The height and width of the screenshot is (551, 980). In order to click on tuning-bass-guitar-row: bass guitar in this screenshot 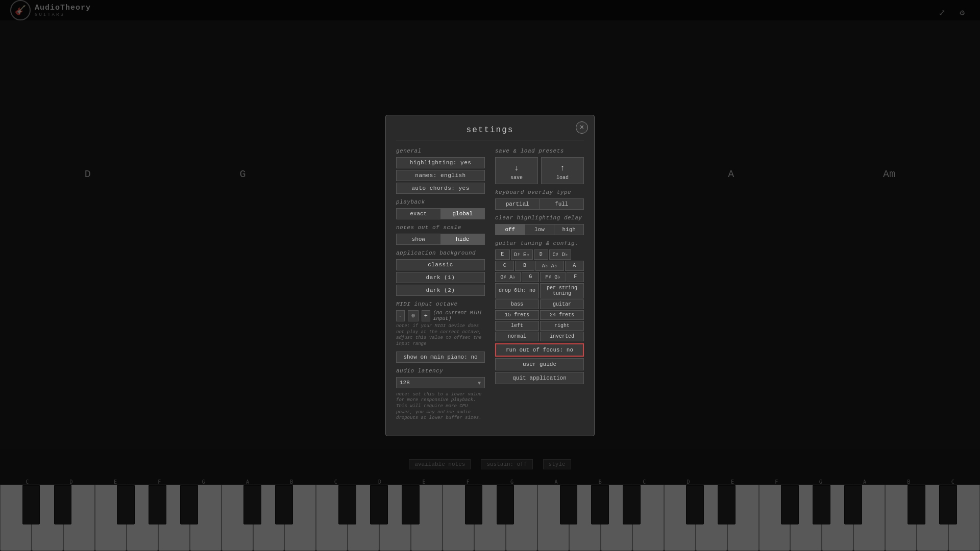, I will do `click(540, 304)`.